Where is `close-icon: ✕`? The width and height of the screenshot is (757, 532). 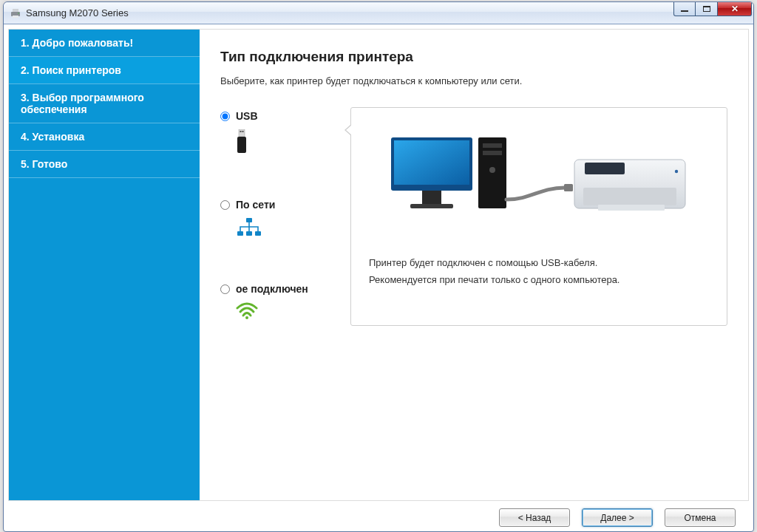
close-icon: ✕ is located at coordinates (735, 9).